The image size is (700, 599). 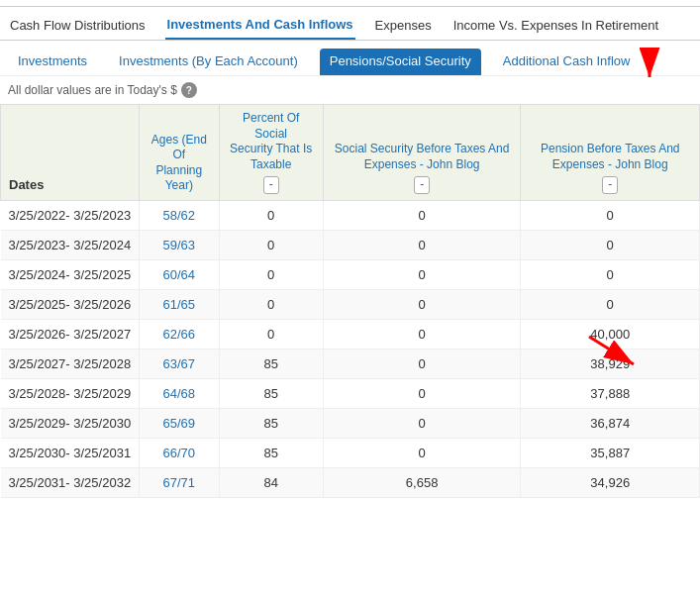 I want to click on cell-ages: 67/71, so click(x=179, y=482).